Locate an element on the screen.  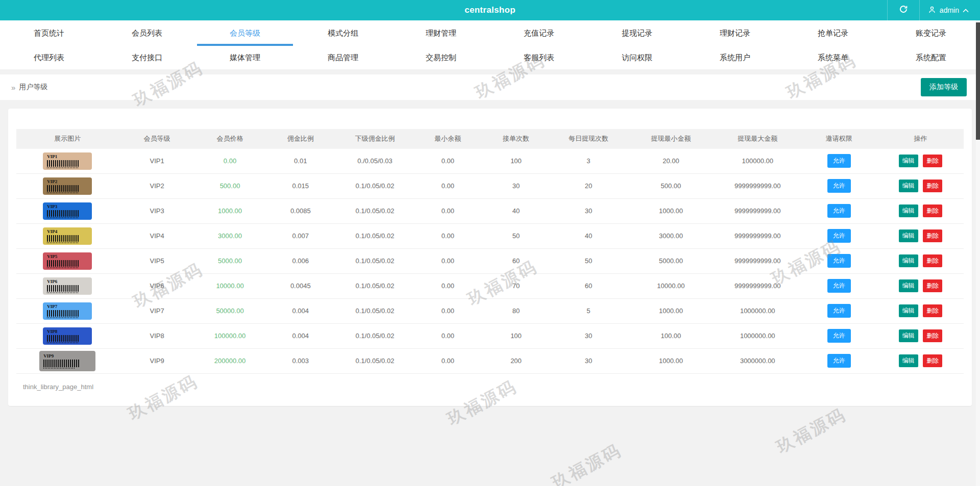
cell-price: 1000.00 is located at coordinates (230, 211).